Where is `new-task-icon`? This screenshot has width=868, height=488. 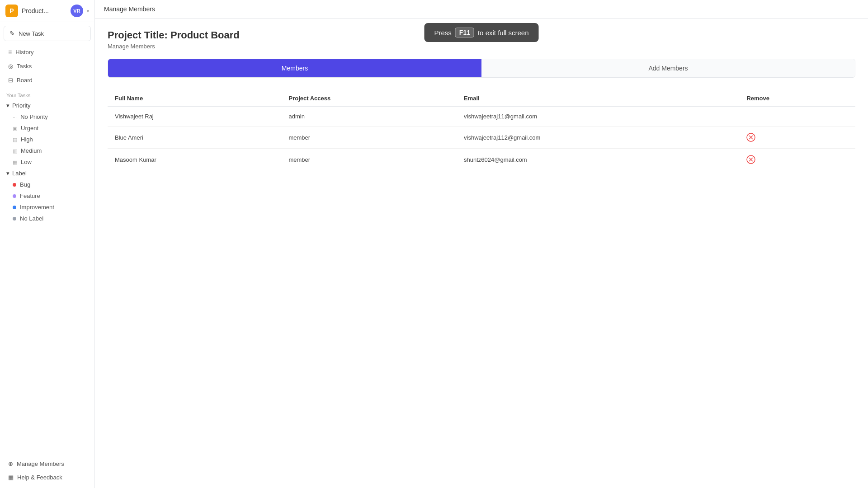 new-task-icon is located at coordinates (12, 33).